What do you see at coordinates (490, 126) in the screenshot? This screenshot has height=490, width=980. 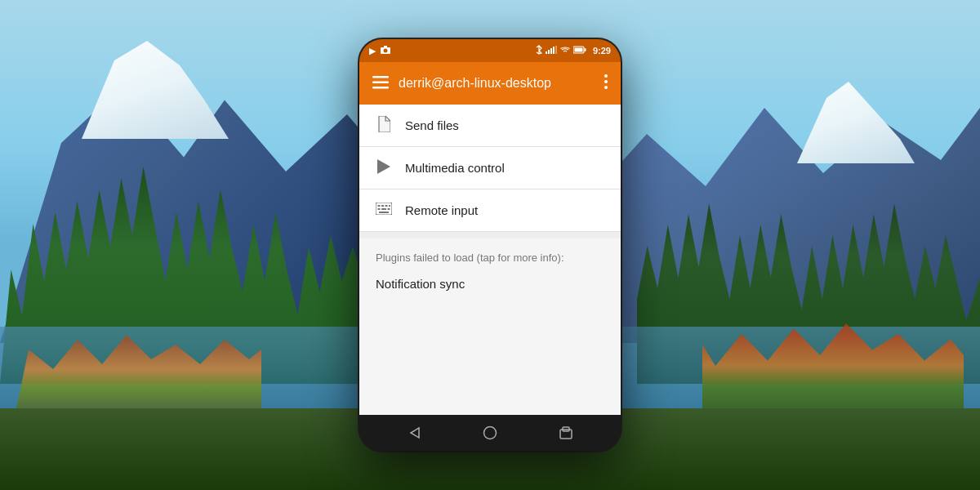 I see `send-files-item: Send files` at bounding box center [490, 126].